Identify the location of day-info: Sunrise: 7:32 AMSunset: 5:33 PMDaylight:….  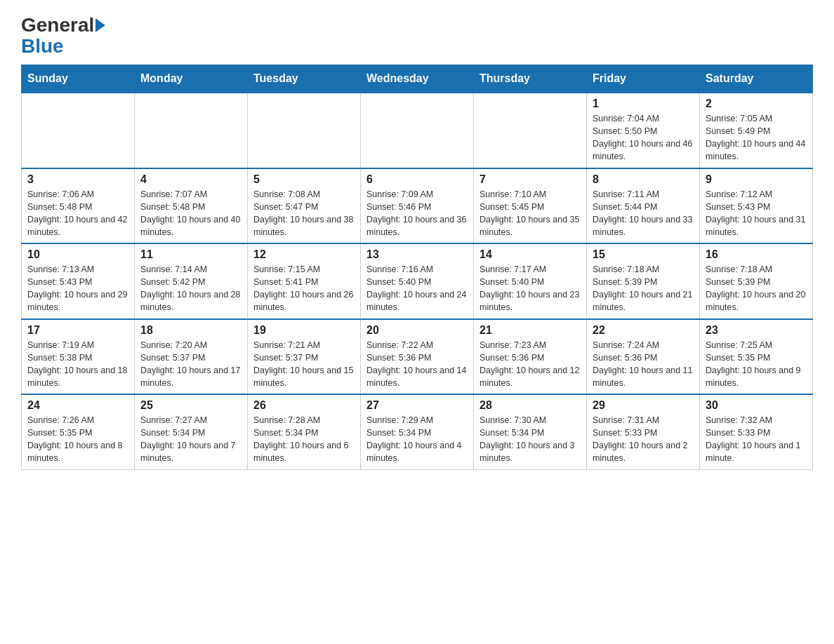
(756, 439).